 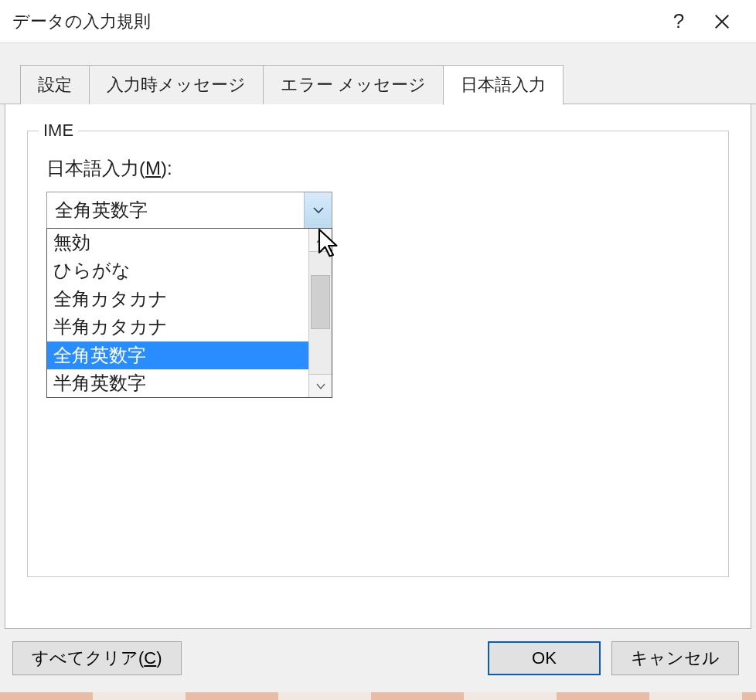 What do you see at coordinates (178, 383) in the screenshot?
I see `list-item: 半角英数字` at bounding box center [178, 383].